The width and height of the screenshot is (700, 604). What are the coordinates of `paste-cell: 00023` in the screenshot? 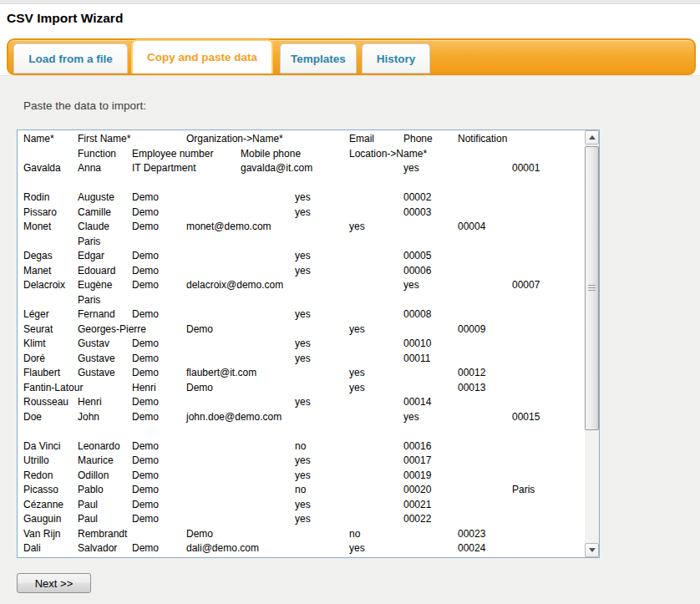 It's located at (471, 534).